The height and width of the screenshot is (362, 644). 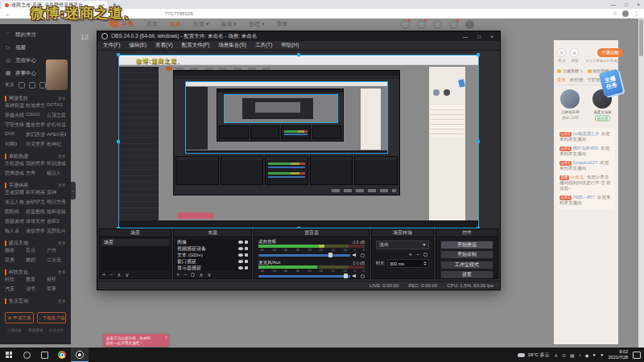 What do you see at coordinates (8, 14) in the screenshot?
I see `back-icon: ←` at bounding box center [8, 14].